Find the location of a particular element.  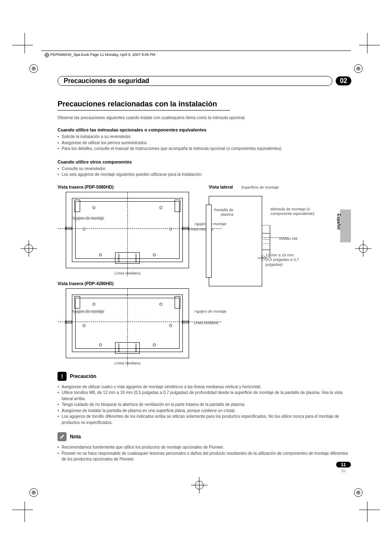

caution-list: Asegúrese de utilizar cuatro o más aguje… is located at coordinates (205, 405).